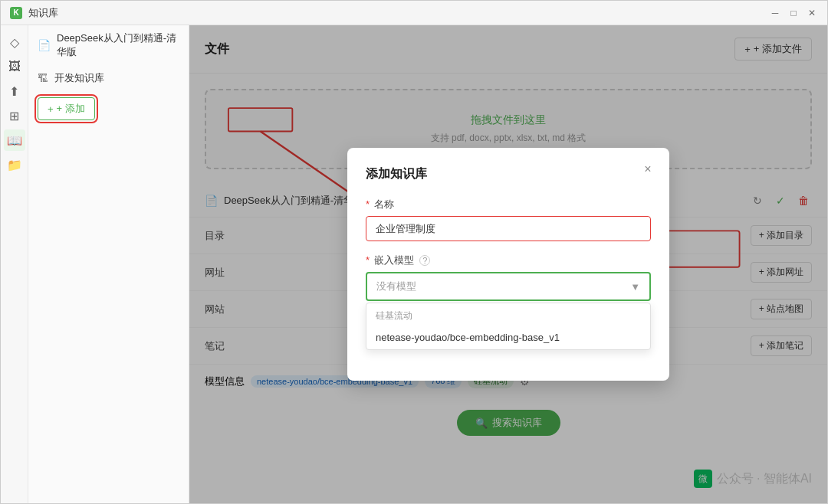 The height and width of the screenshot is (504, 828). What do you see at coordinates (425, 260) in the screenshot?
I see `embed-help-icon: ?` at bounding box center [425, 260].